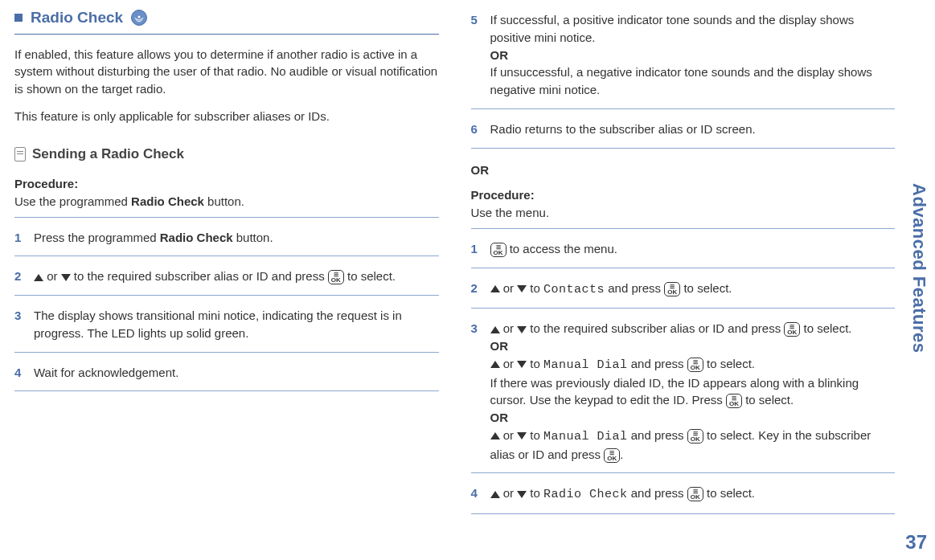 The image size is (935, 560). I want to click on step-body: If successful, a positive indicator tone…, so click(693, 55).